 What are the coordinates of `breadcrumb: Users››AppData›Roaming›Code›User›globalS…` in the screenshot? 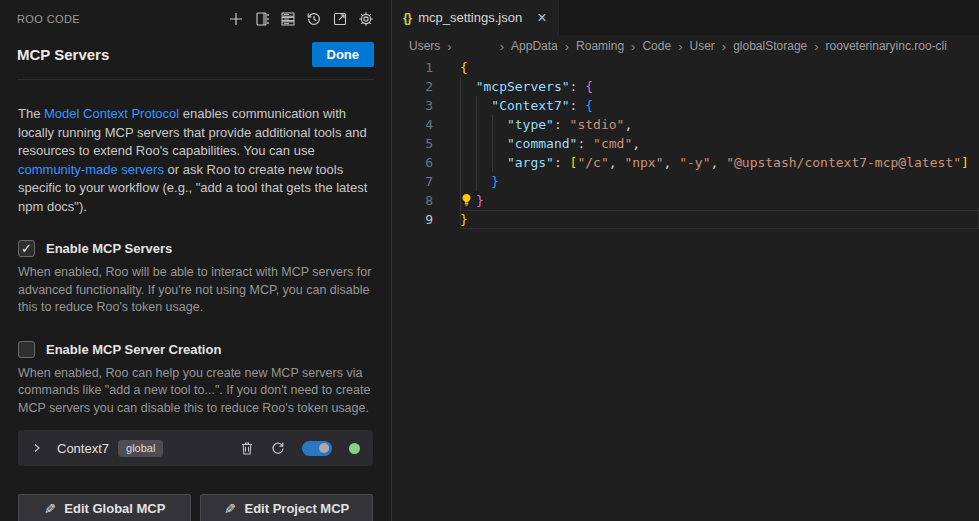 It's located at (686, 46).